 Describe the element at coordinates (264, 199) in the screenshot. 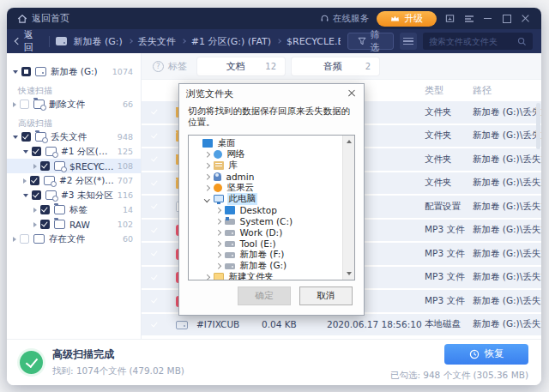

I see `dialog-tree-item: 此电脑` at that location.